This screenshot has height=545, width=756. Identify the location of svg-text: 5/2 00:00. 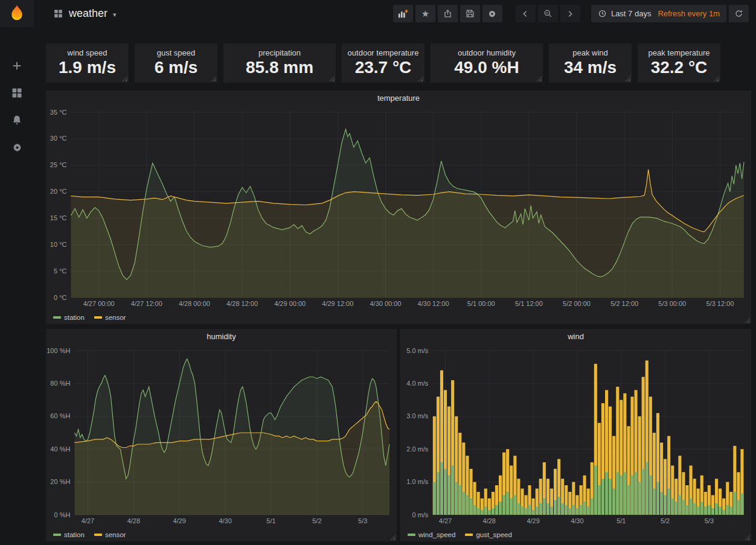
(577, 304).